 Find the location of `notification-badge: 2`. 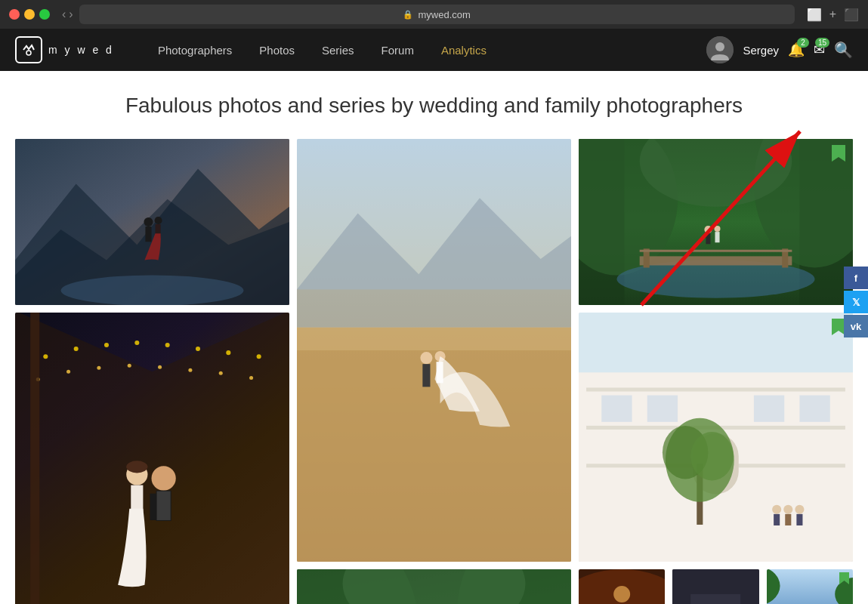

notification-badge: 2 is located at coordinates (803, 42).